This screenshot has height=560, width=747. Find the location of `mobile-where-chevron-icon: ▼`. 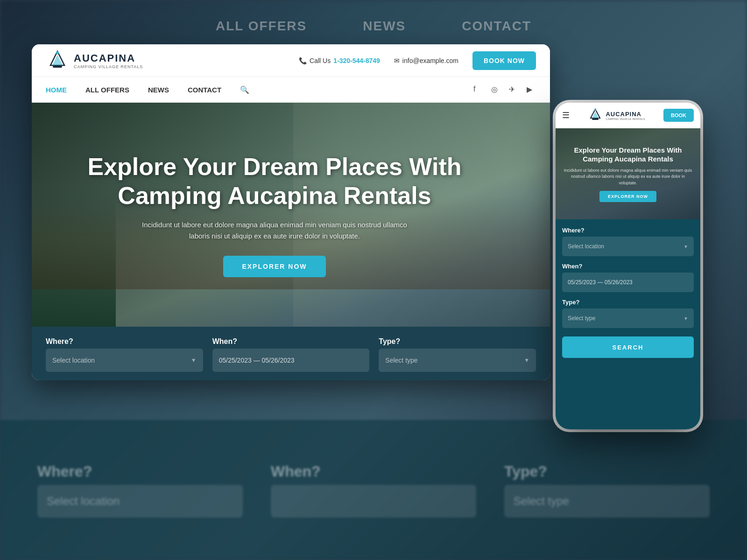

mobile-where-chevron-icon: ▼ is located at coordinates (686, 246).